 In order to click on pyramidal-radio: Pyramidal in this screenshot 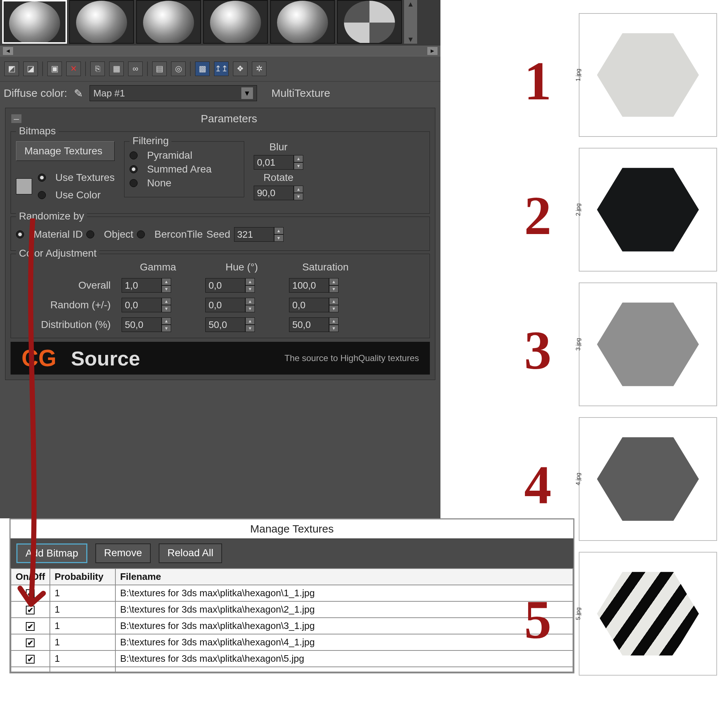, I will do `click(184, 155)`.